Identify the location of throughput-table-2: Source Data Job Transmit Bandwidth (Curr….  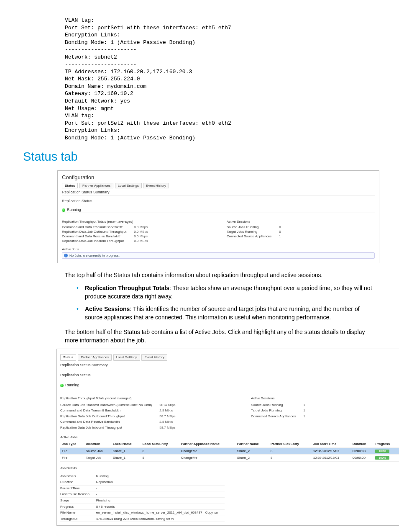
(119, 416).